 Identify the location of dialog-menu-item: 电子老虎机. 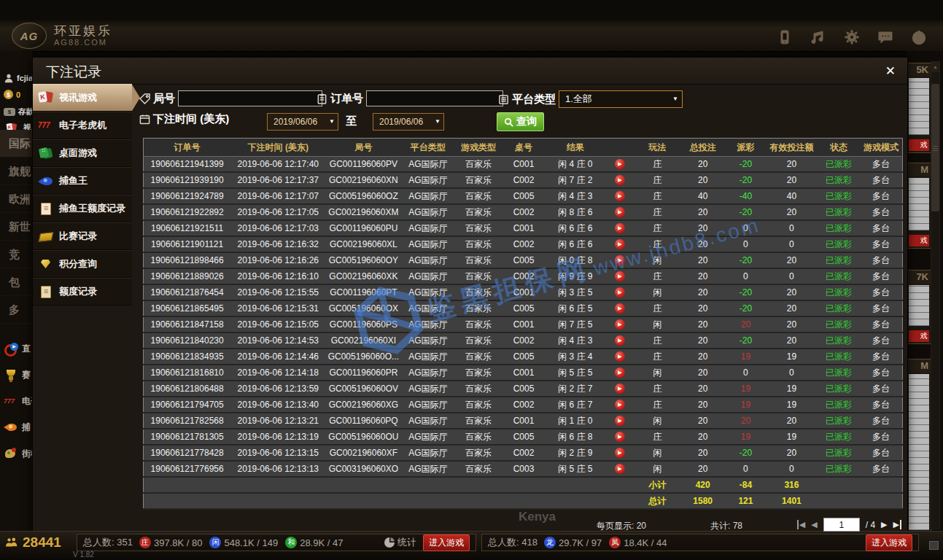
(82, 125).